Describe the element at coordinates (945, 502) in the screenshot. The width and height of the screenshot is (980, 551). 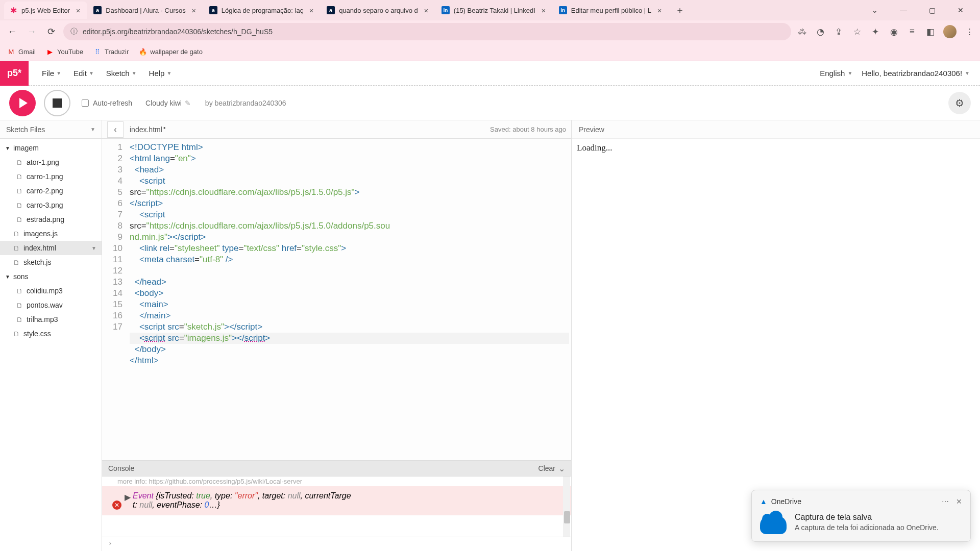
I see `more-icon: ⋯` at that location.